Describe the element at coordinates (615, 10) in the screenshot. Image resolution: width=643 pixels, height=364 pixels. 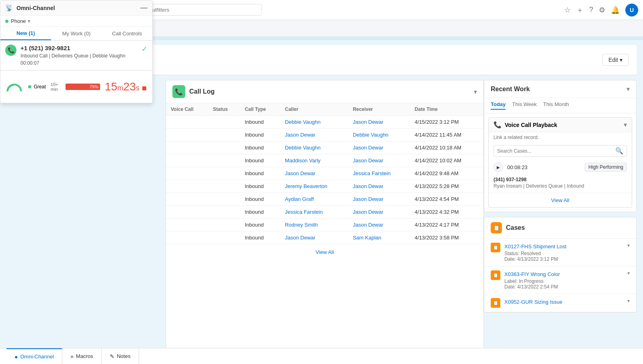
I see `notifications-icon: 🔔` at that location.